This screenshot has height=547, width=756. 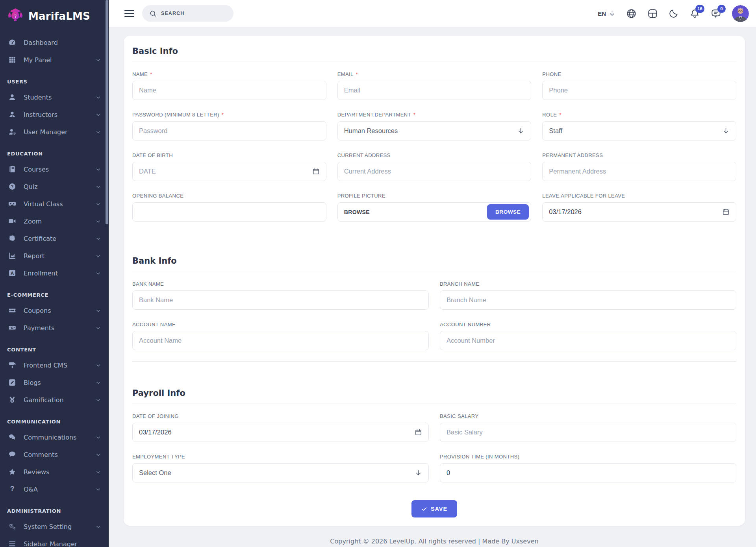 What do you see at coordinates (434, 303) in the screenshot?
I see `form-section-bank-info: Bank InfoBANK NAMEBank NameBRANCH NAMEBr…` at bounding box center [434, 303].